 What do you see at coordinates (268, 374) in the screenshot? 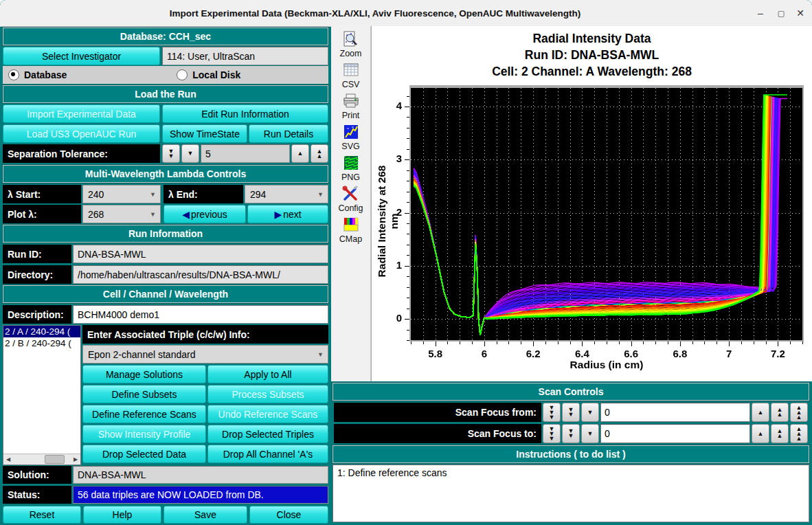
I see `apply-to-all-button: Apply to All` at bounding box center [268, 374].